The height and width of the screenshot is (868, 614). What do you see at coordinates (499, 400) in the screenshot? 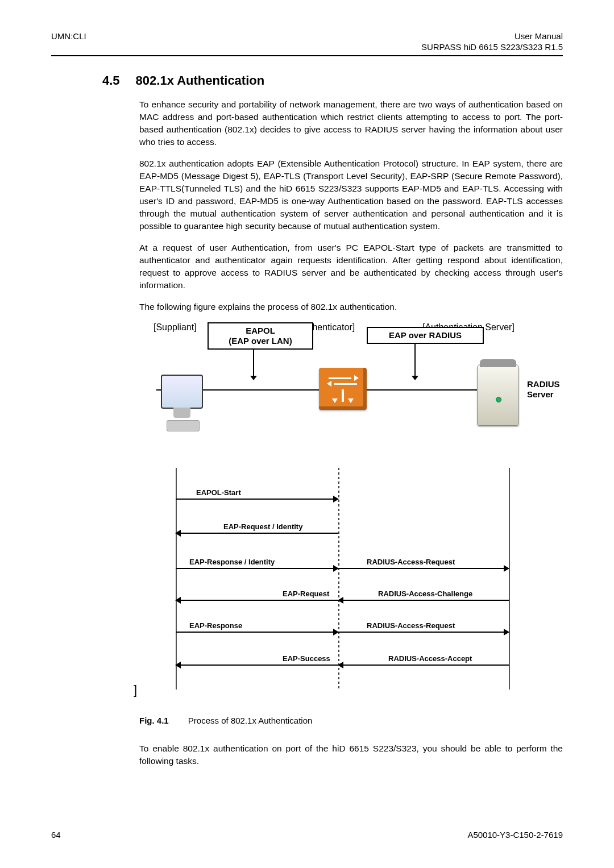
I see `server-led-icon` at bounding box center [499, 400].